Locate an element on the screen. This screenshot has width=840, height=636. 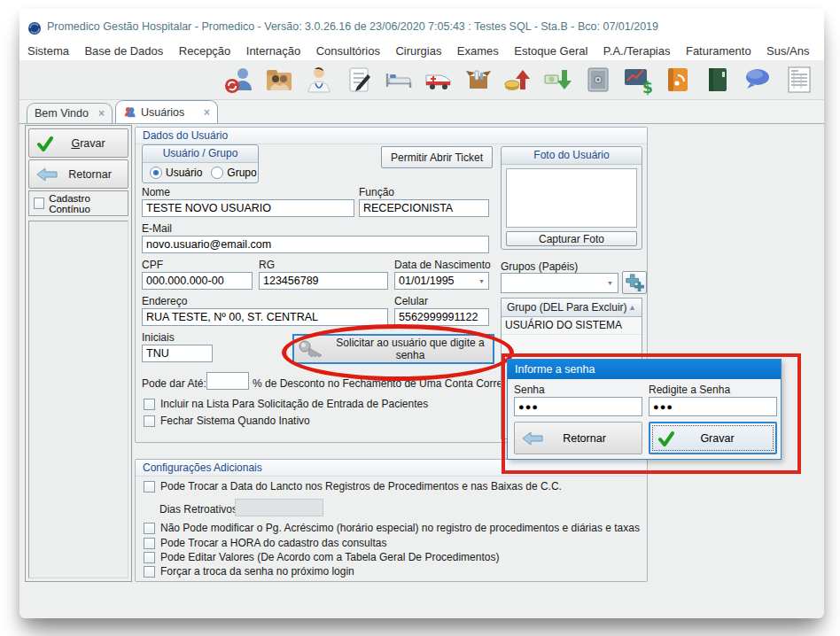
groups-grid-header: Grupo (DEL Para Excluir) ▲ is located at coordinates (572, 308).